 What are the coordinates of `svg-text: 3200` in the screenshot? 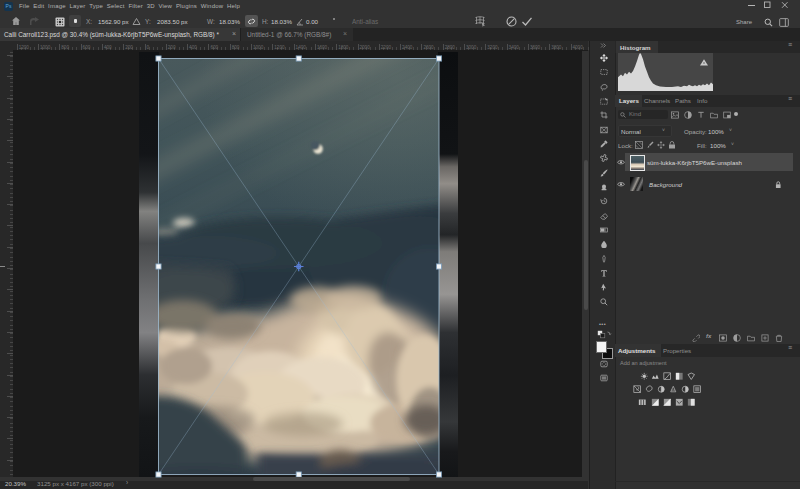 It's located at (492, 48).